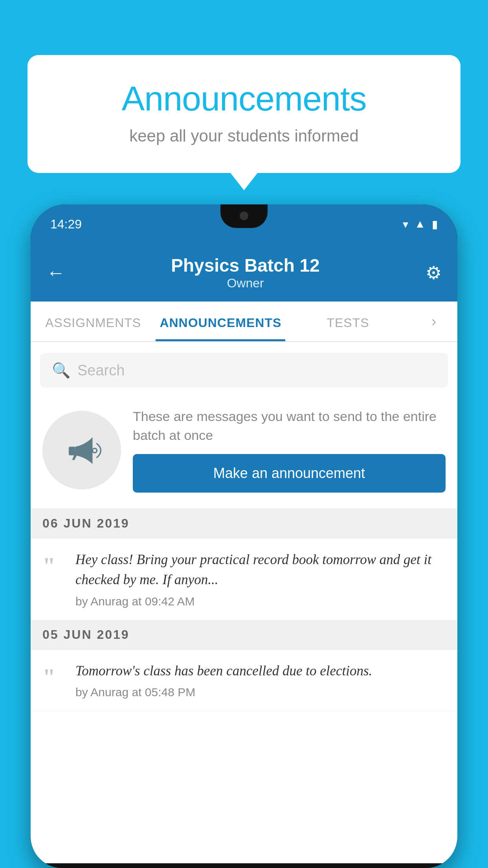 The width and height of the screenshot is (488, 868). I want to click on empty-state-section: These are messages you want to send to t…, so click(244, 452).